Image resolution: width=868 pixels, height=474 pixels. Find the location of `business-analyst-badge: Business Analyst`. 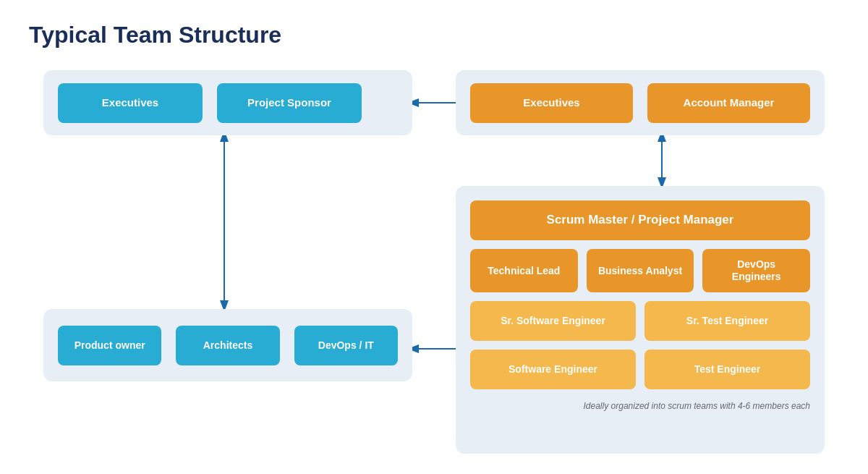

business-analyst-badge: Business Analyst is located at coordinates (641, 271).